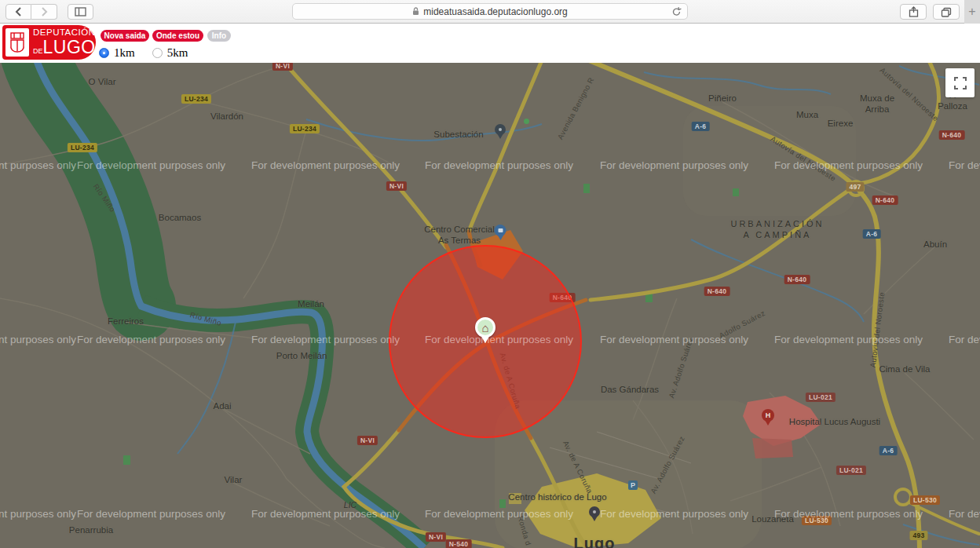  I want to click on chevron-right-icon, so click(44, 12).